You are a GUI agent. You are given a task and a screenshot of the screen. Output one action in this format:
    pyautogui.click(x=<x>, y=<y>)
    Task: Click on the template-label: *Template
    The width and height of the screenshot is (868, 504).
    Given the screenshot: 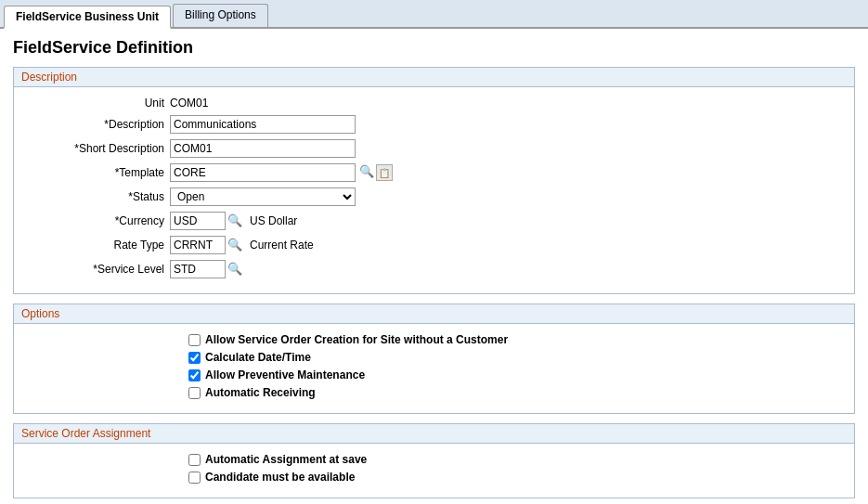 What is the action you would take?
    pyautogui.click(x=96, y=173)
    